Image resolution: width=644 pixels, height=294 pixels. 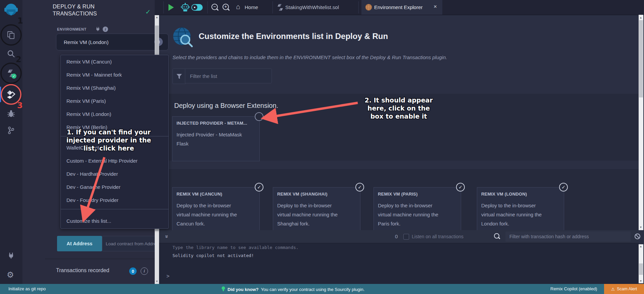 What do you see at coordinates (398, 194) in the screenshot?
I see `card-title: REMIX VM (PARIS)` at bounding box center [398, 194].